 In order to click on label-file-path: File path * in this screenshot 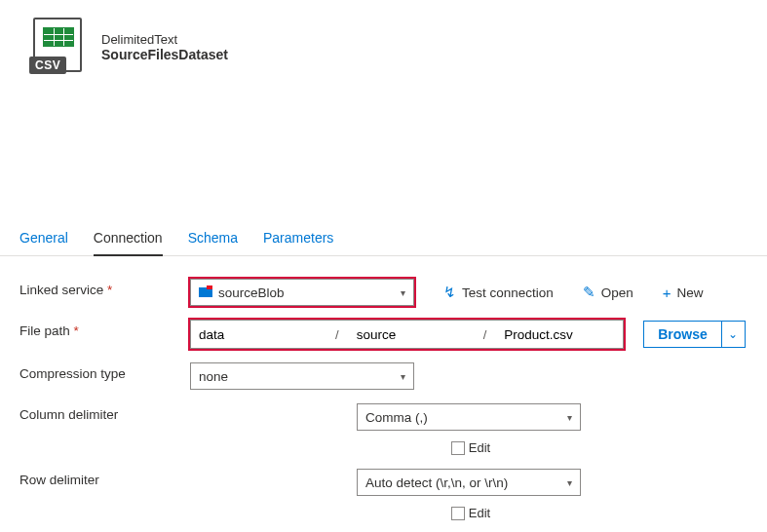, I will do `click(105, 329)`.